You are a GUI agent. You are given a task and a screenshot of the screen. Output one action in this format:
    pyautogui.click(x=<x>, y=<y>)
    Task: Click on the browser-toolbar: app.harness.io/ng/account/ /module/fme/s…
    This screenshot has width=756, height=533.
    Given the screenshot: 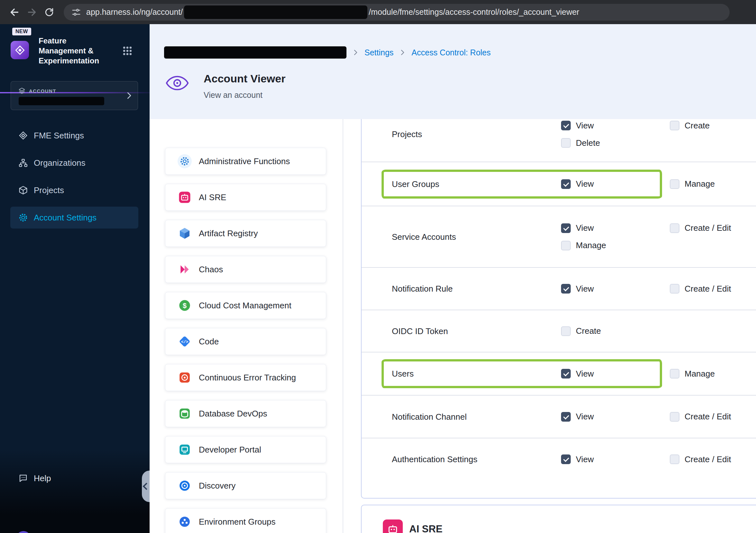 What is the action you would take?
    pyautogui.click(x=378, y=12)
    